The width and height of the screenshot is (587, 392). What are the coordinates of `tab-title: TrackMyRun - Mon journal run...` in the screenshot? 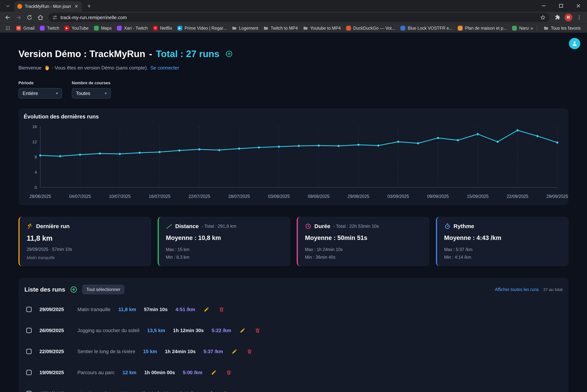 It's located at (48, 6).